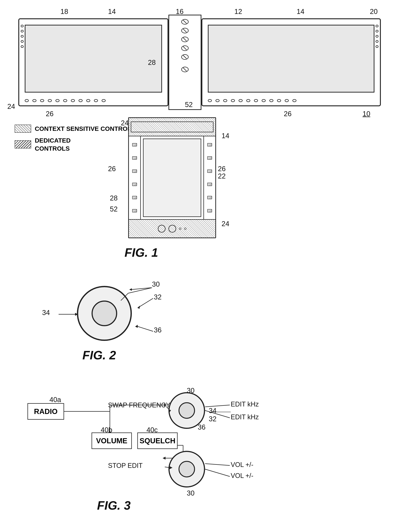  Describe the element at coordinates (23, 144) in the screenshot. I see `legend-dedicated-hatch` at that location.